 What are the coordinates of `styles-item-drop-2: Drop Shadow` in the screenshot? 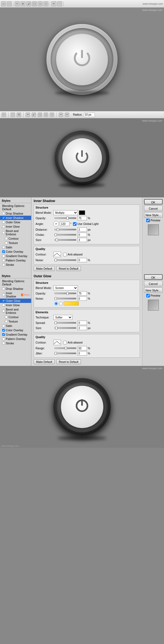 It's located at (16, 289).